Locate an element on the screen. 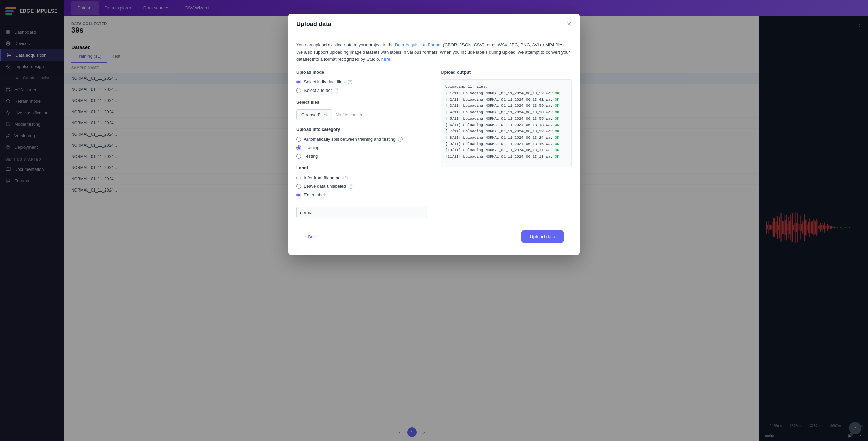 This screenshot has height=441, width=868. choose-files-button: Choose Files is located at coordinates (314, 115).